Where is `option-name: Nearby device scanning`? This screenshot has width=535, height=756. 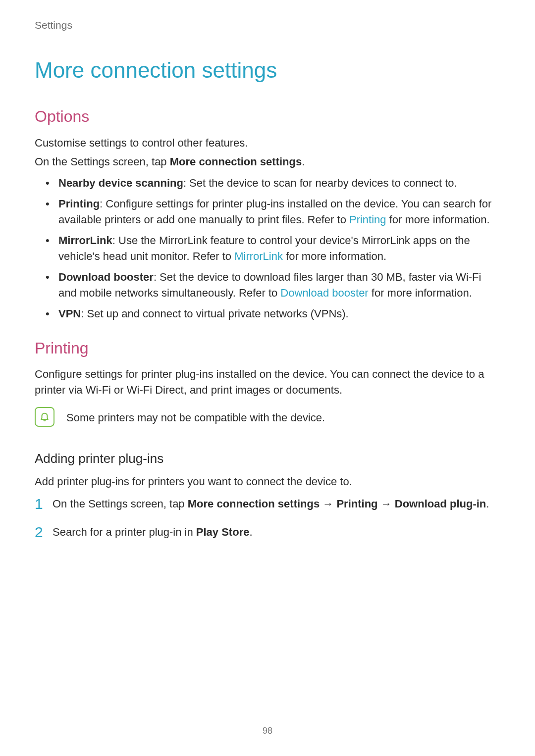 option-name: Nearby device scanning is located at coordinates (121, 183).